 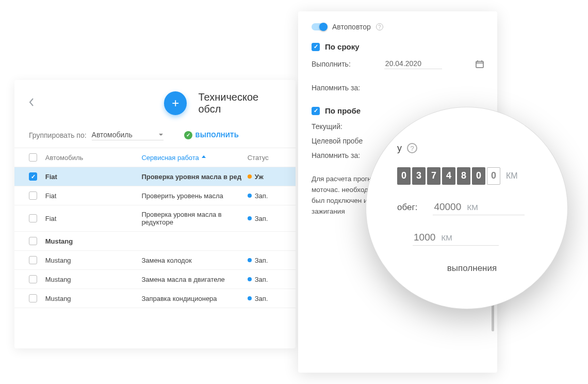 What do you see at coordinates (337, 141) in the screenshot?
I see `target-label: Целевой пробе` at bounding box center [337, 141].